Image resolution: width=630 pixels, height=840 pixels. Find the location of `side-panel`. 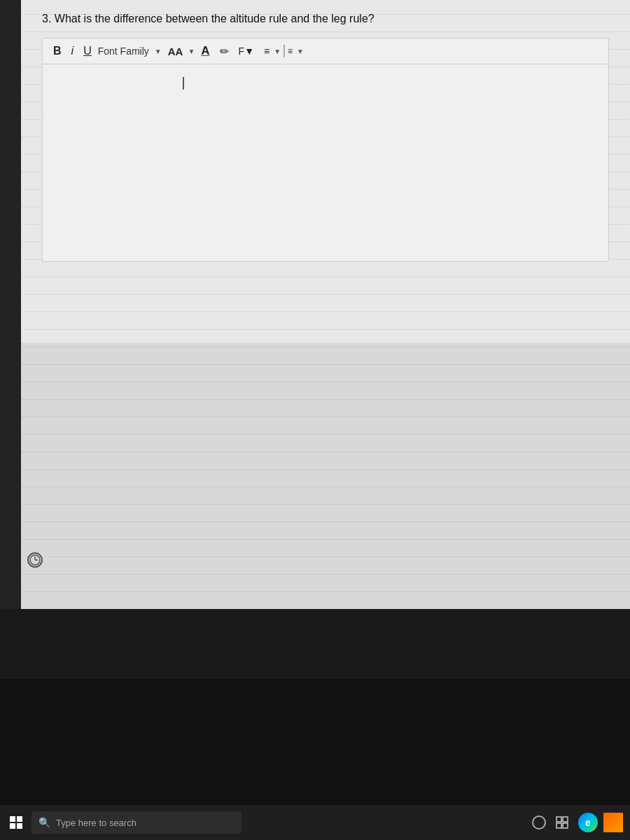

side-panel is located at coordinates (10, 304).